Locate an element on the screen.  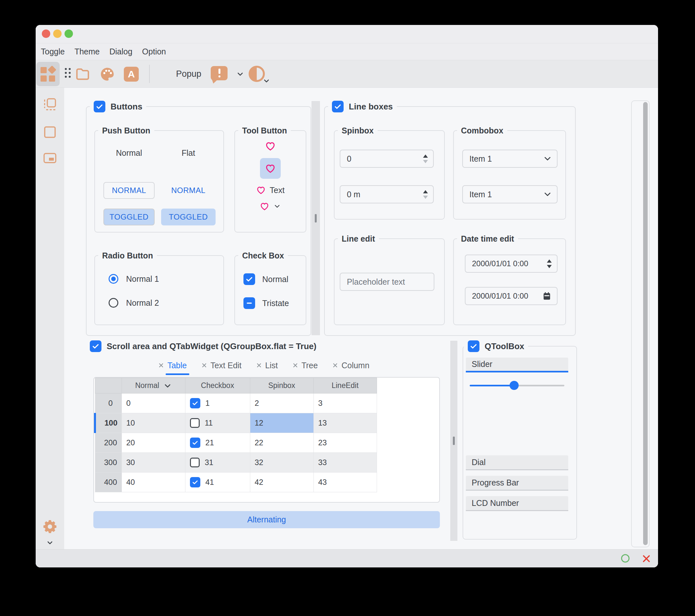
popup-chevron-down-icon is located at coordinates (240, 75).